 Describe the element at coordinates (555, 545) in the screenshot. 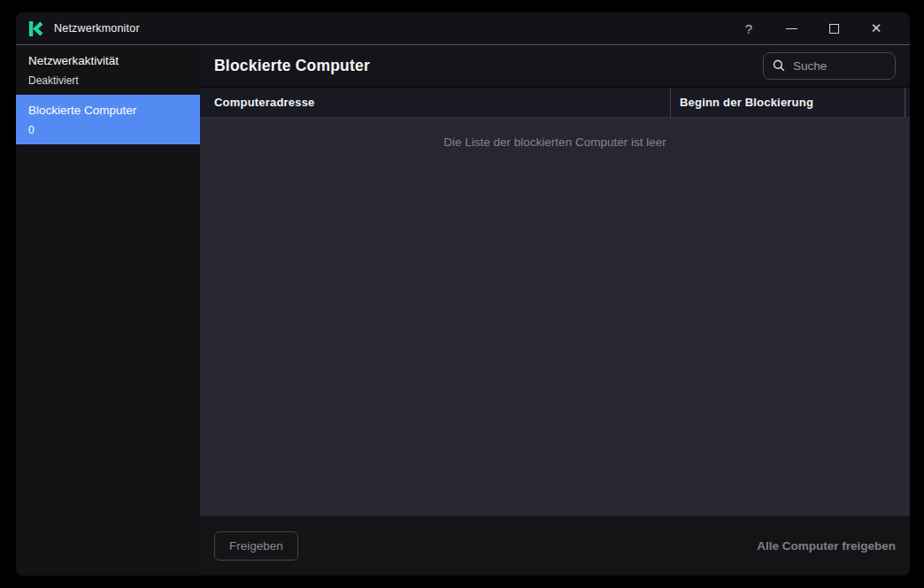

I see `footer-bar: Freigeben Alle Computer freigeben` at that location.